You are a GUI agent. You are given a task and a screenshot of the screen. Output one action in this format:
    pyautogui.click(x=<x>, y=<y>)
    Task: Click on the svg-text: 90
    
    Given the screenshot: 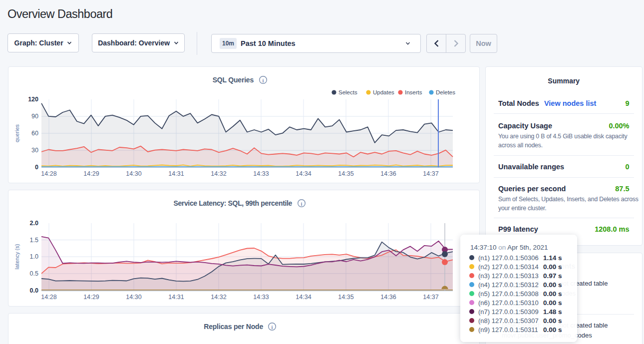 What is the action you would take?
    pyautogui.click(x=35, y=116)
    